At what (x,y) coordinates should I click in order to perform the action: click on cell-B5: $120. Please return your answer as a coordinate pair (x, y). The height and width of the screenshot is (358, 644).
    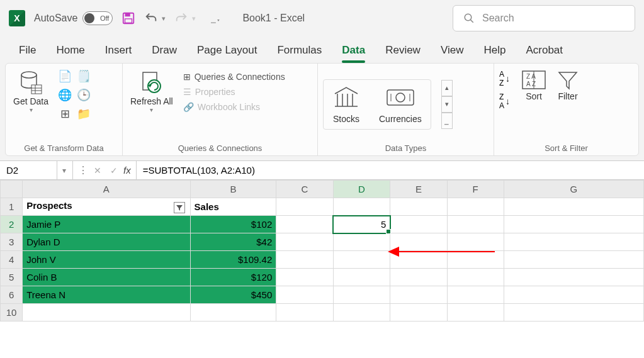
    Looking at the image, I should click on (233, 277).